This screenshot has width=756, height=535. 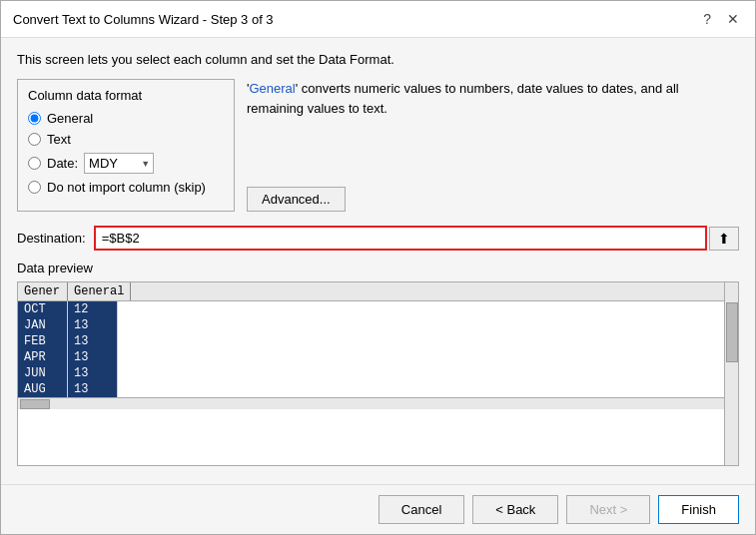 What do you see at coordinates (132, 146) in the screenshot?
I see `left-panel: Column data format General Text Date:` at bounding box center [132, 146].